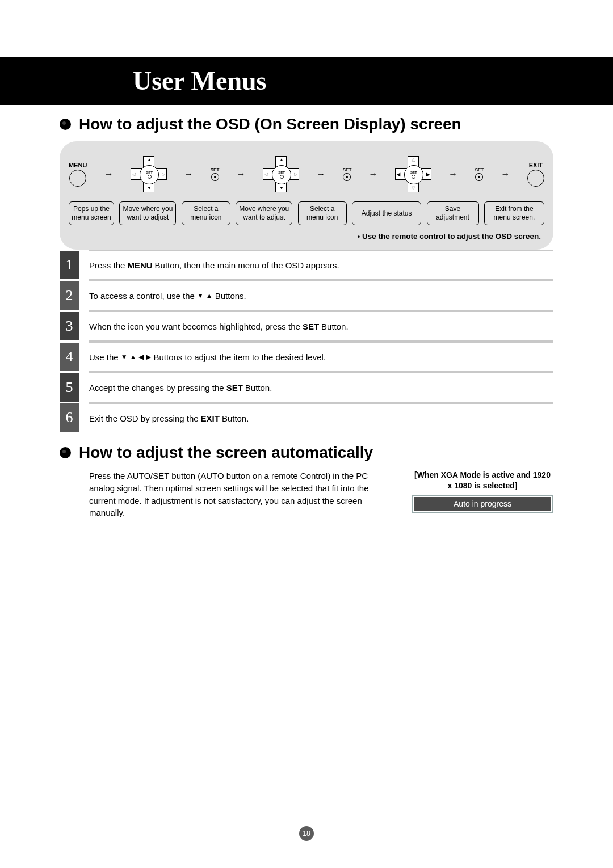  What do you see at coordinates (306, 357) in the screenshot?
I see `step-row: 4 Use the ▼ ▲ ◀ ▶ Buttons to adjust the …` at bounding box center [306, 357].